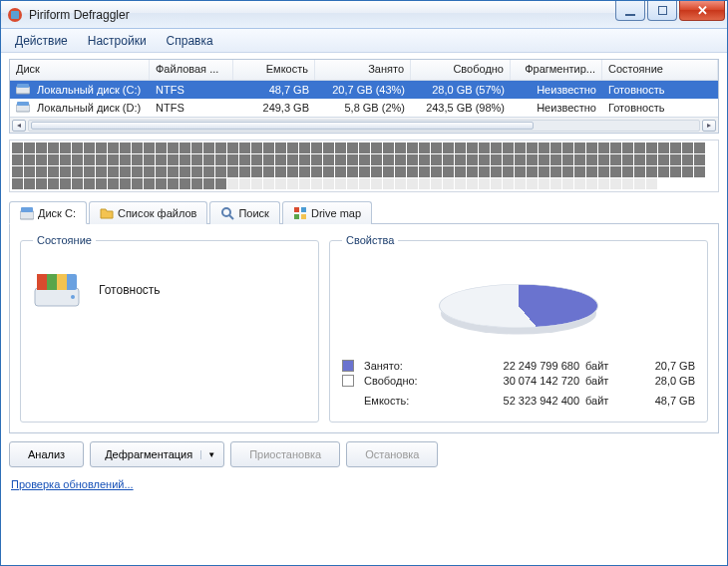  I want to click on table-row: Локальный диск (D:) NTFS 249,3 GB 5,8 GB…, so click(364, 108).